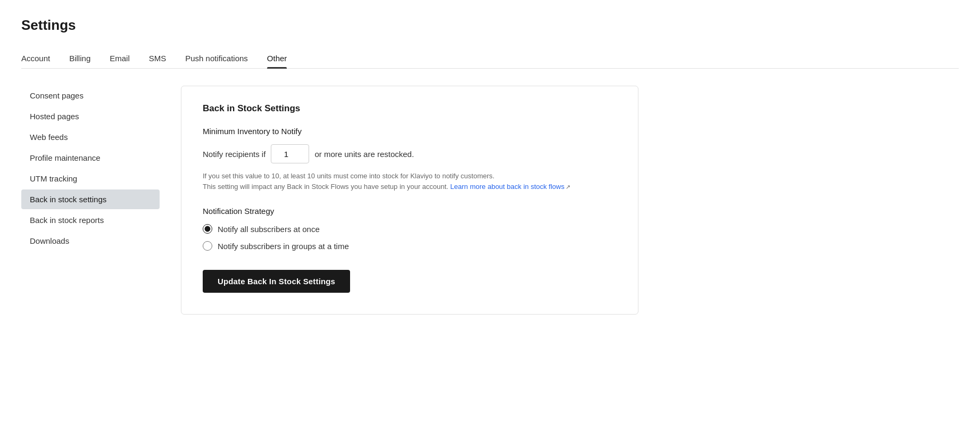  What do you see at coordinates (568, 187) in the screenshot?
I see `external-link-icon: ↗` at bounding box center [568, 187].